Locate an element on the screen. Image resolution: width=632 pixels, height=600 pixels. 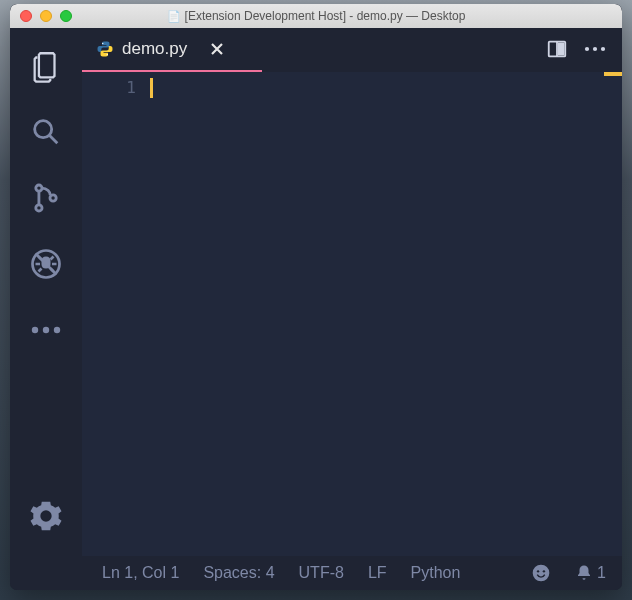
explorer-icon is located at coordinates (46, 66).